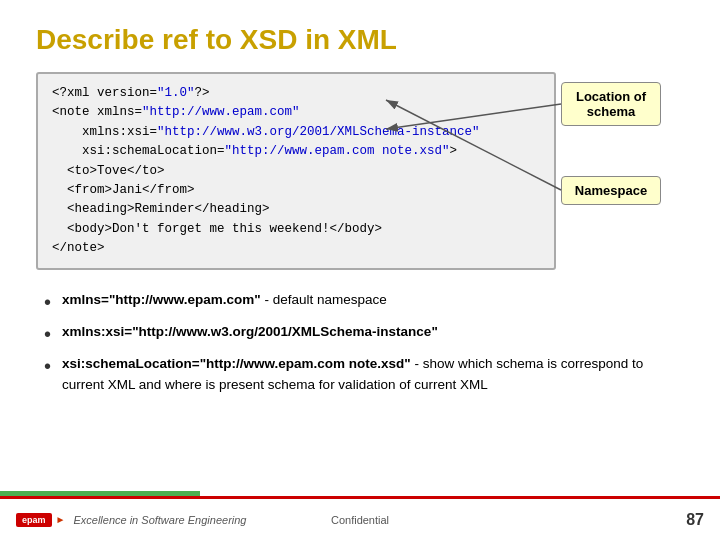  I want to click on code-line-9: </note>, so click(296, 248).